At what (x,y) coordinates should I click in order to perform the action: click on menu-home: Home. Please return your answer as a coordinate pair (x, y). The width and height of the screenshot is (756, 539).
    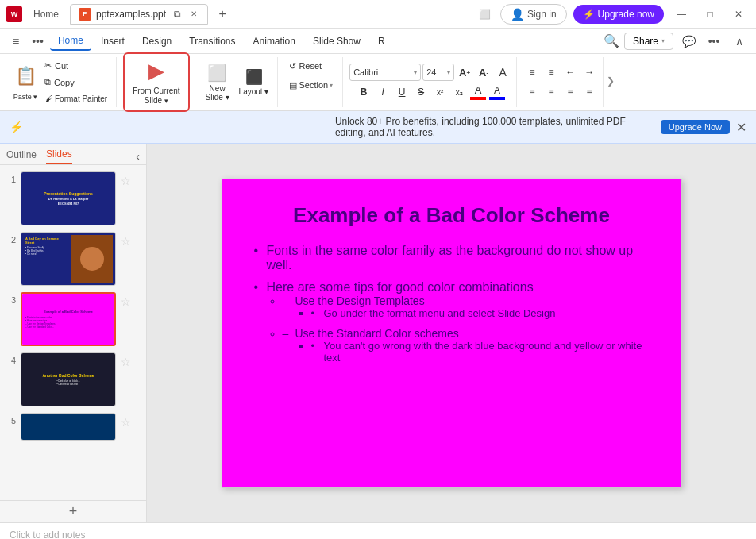
    Looking at the image, I should click on (71, 41).